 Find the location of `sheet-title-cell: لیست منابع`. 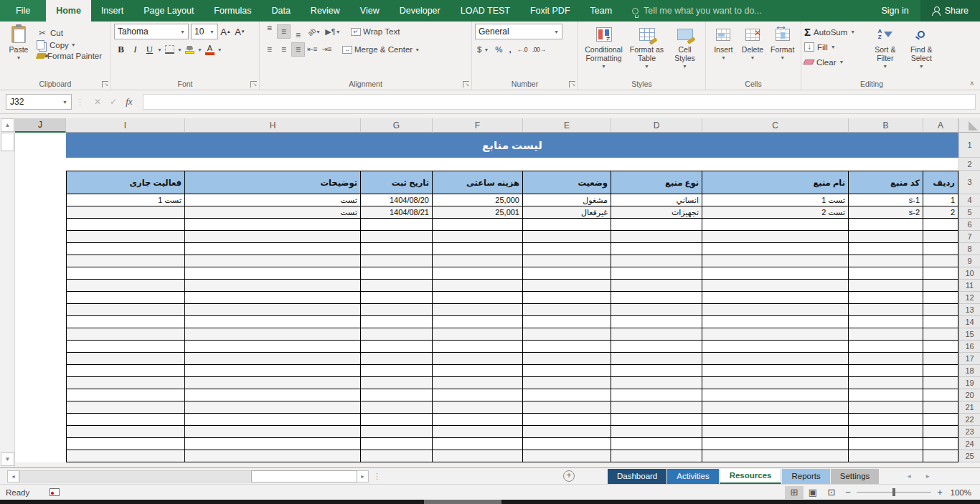

sheet-title-cell: لیست منابع is located at coordinates (512, 145).